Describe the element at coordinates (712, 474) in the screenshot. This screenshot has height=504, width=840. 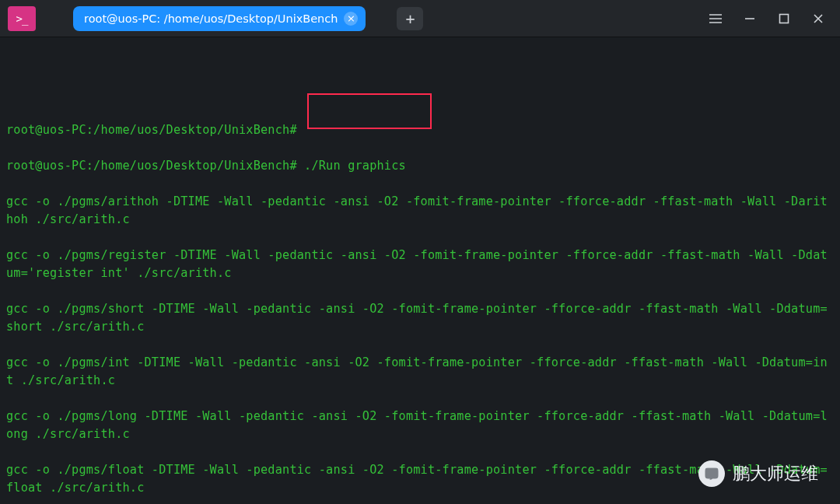
I see `wechat-icon` at that location.